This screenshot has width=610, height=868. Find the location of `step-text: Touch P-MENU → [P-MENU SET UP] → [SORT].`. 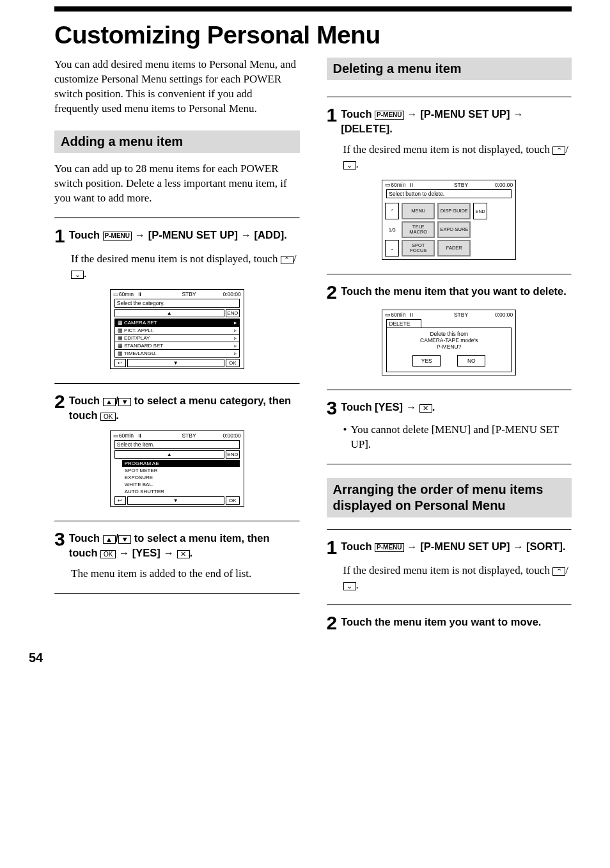

step-text: Touch P-MENU → [P-MENU SET UP] → [SORT]. is located at coordinates (457, 546).